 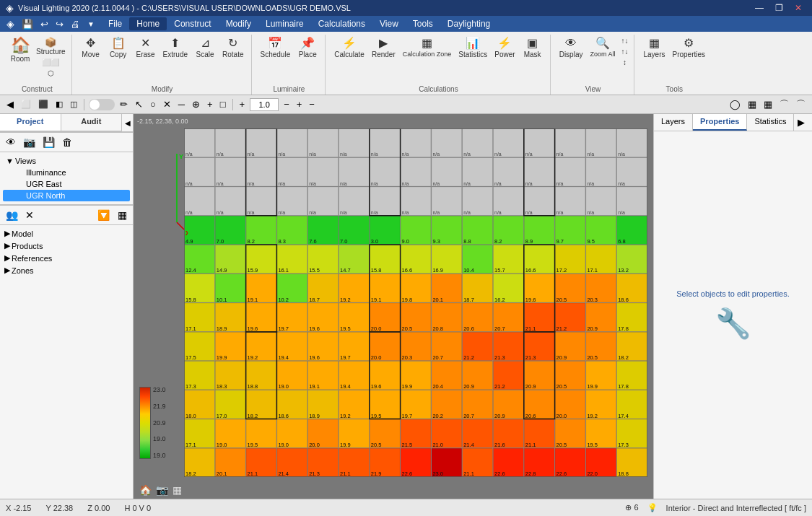 I want to click on ruler-btn-angle2: ⌒, so click(x=801, y=105).